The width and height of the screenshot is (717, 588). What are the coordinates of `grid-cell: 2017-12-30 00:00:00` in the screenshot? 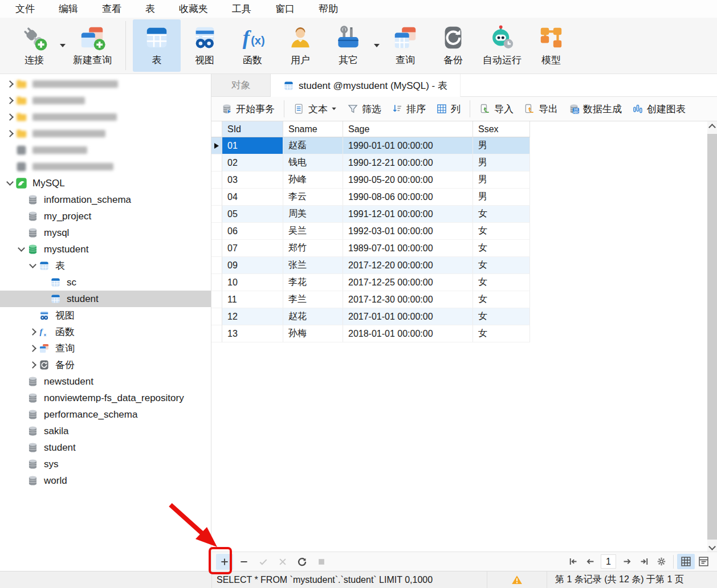 It's located at (408, 300).